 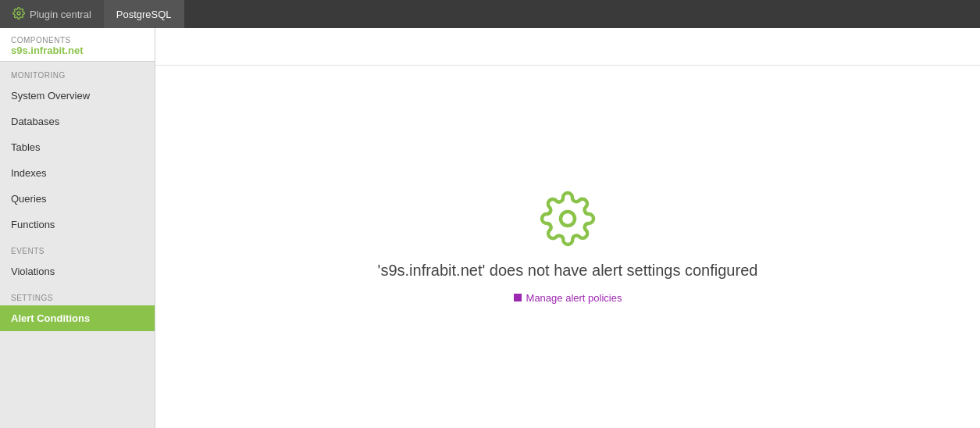 What do you see at coordinates (78, 228) in the screenshot?
I see `sidebar: COMPONENTS s9s.infrabit.net MONITORING S…` at bounding box center [78, 228].